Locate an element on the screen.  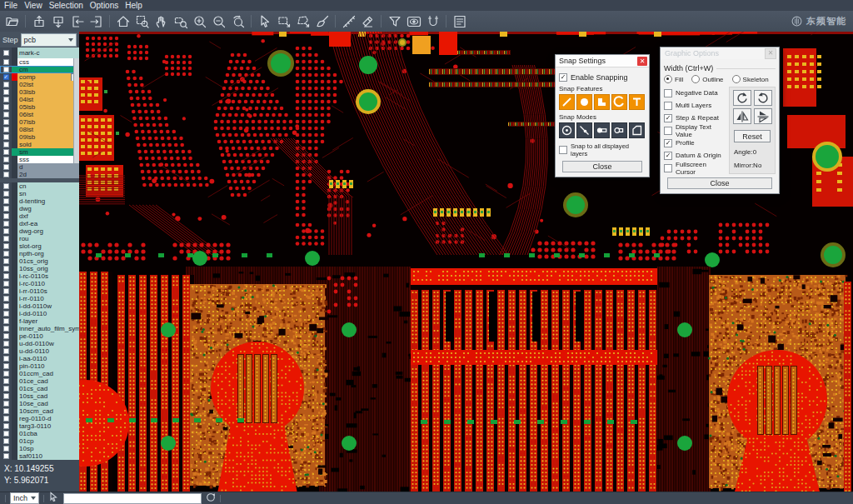
layer-row-sn: sn is located at coordinates (40, 193).